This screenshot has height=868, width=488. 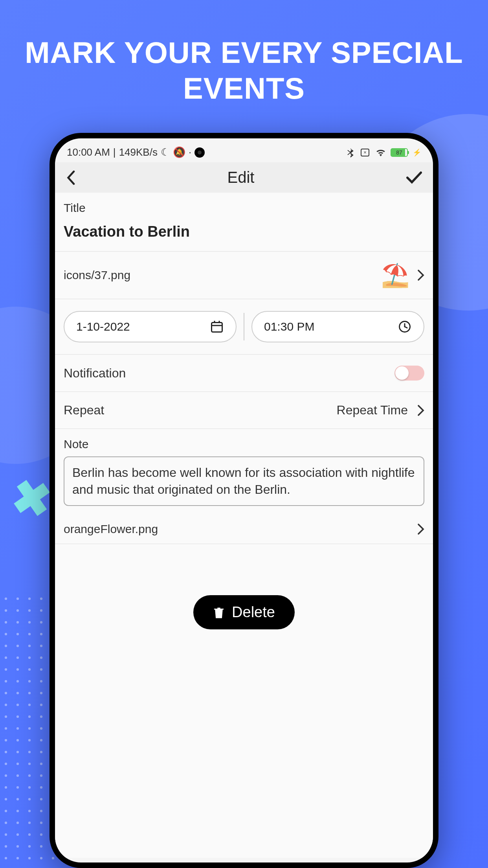 I want to click on notification-toggle, so click(x=409, y=373).